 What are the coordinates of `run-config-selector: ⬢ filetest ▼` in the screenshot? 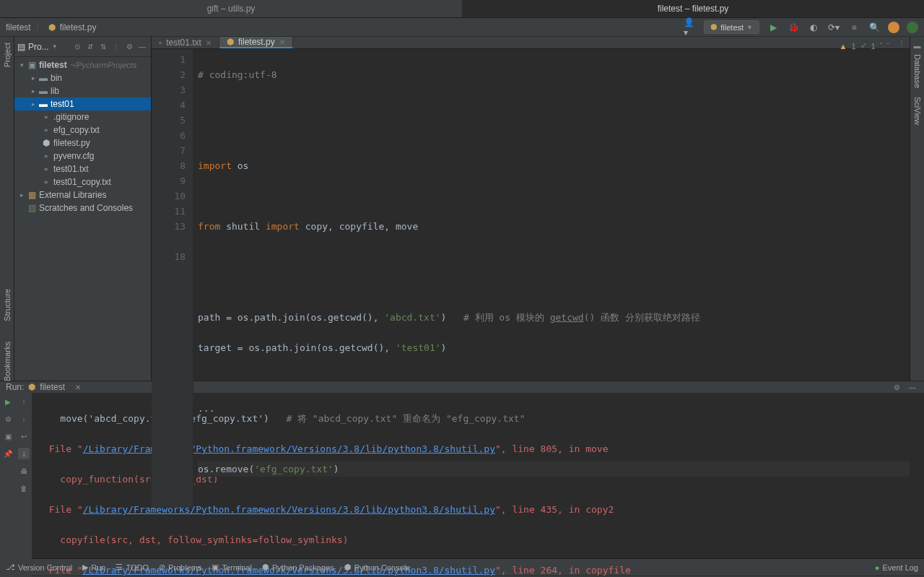 It's located at (732, 27).